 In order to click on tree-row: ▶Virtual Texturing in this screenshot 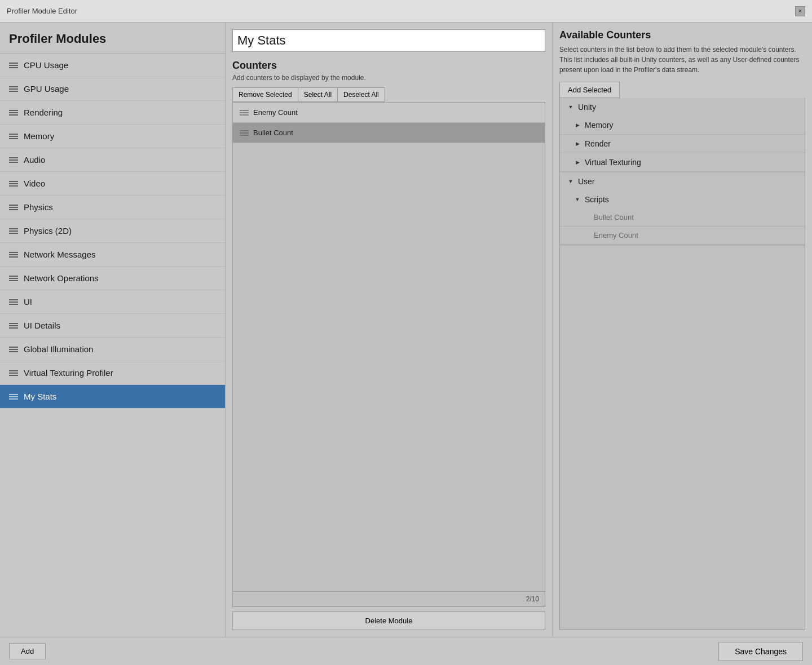, I will do `click(682, 162)`.